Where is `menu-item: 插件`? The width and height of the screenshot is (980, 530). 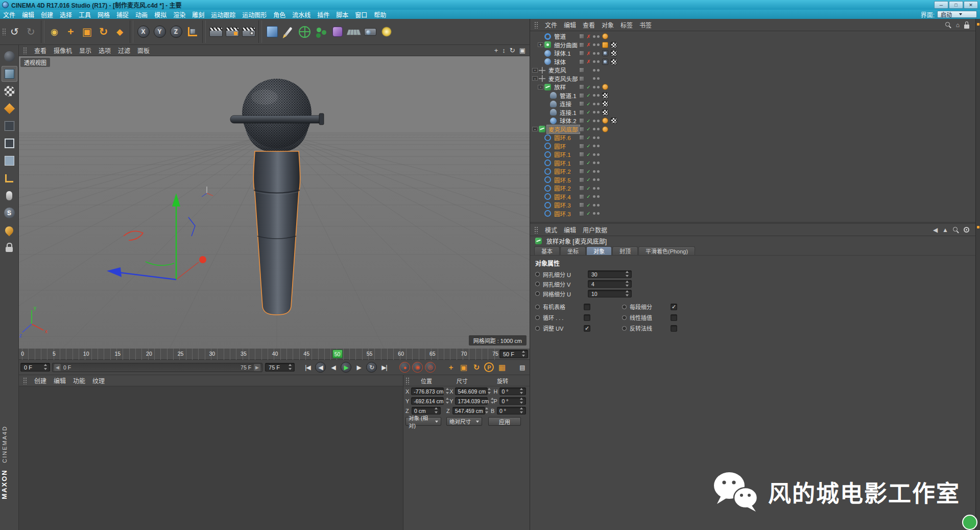 menu-item: 插件 is located at coordinates (323, 14).